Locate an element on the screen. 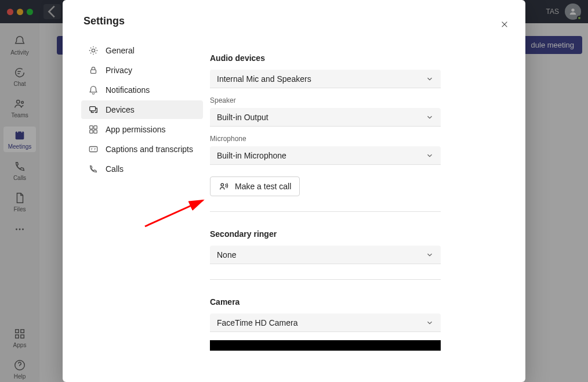 The image size is (588, 382). microphone-select: Built-in Microphone is located at coordinates (325, 156).